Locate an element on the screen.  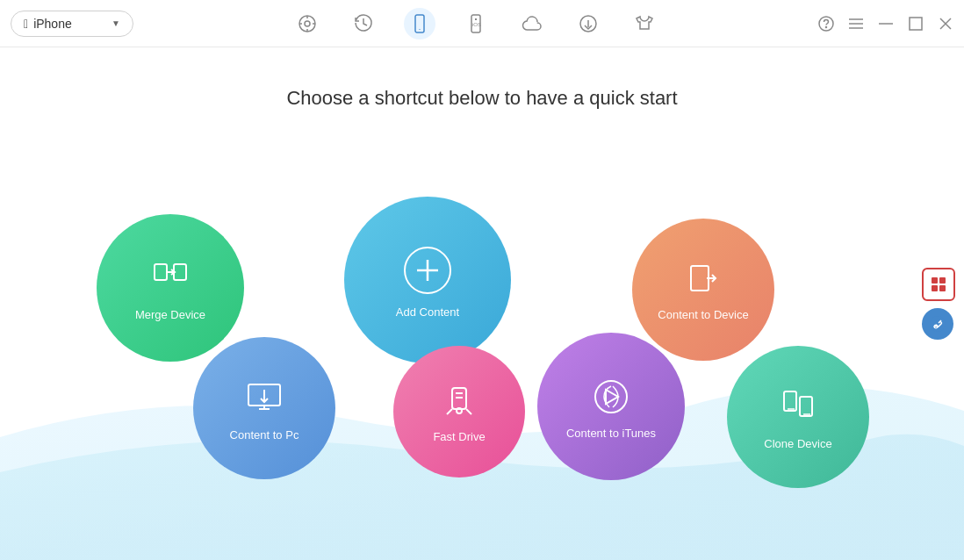
content-to-device-button: Content to Device is located at coordinates (703, 290).